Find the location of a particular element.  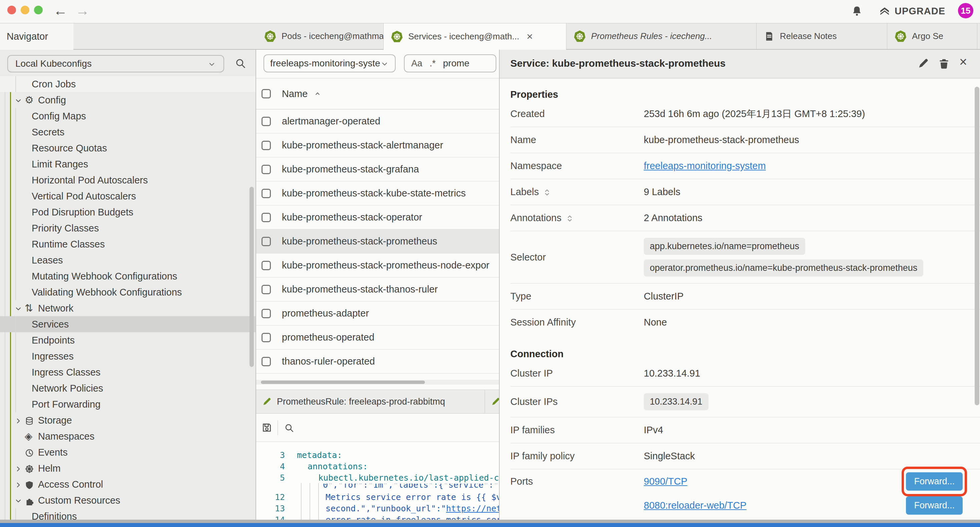

table-row-kube-prometheus-stack-kube-state-metrics: kube-prometheus-stack-kube-state-metrics is located at coordinates (377, 193).